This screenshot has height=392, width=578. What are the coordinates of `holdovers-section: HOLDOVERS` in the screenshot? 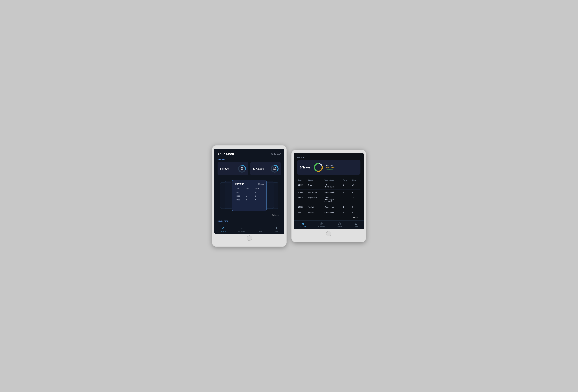 It's located at (249, 221).